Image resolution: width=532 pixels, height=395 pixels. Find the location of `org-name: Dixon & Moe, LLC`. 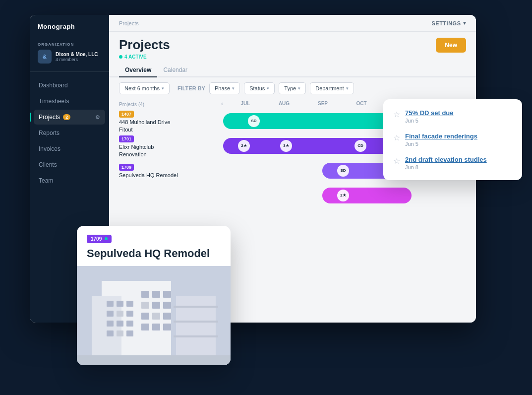

org-name: Dixon & Moe, LLC is located at coordinates (78, 55).